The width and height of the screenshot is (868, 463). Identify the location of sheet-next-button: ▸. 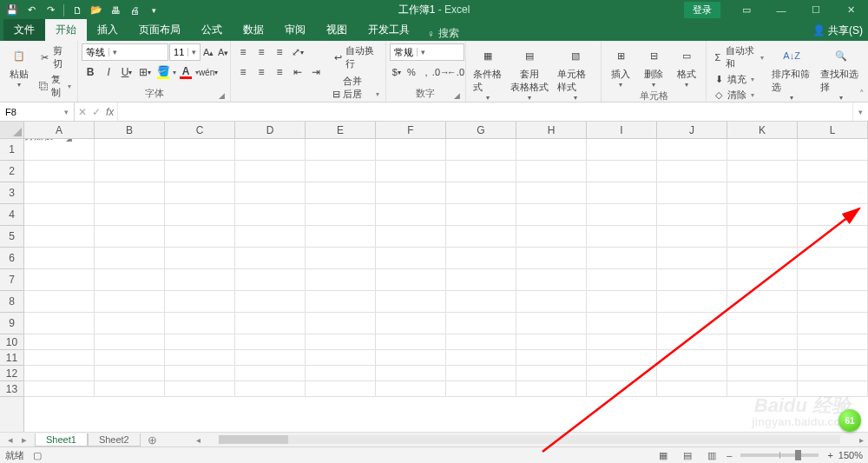
(24, 440).